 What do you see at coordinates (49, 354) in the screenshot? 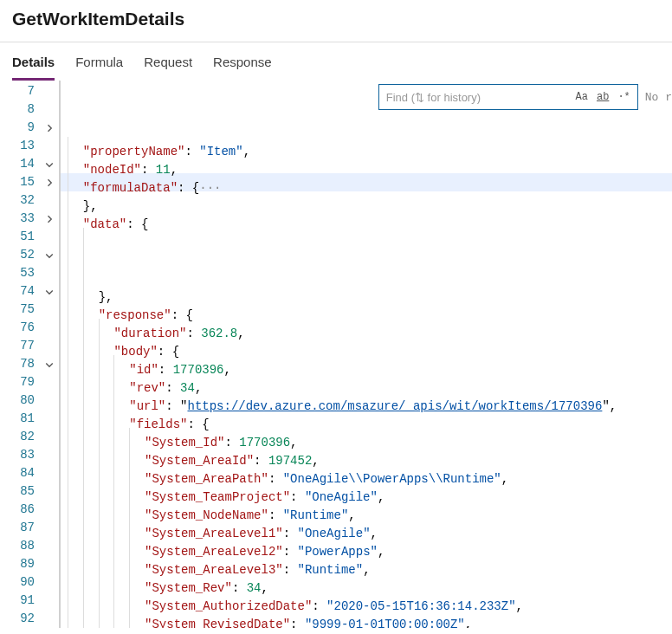
I see `fold-gutter` at bounding box center [49, 354].